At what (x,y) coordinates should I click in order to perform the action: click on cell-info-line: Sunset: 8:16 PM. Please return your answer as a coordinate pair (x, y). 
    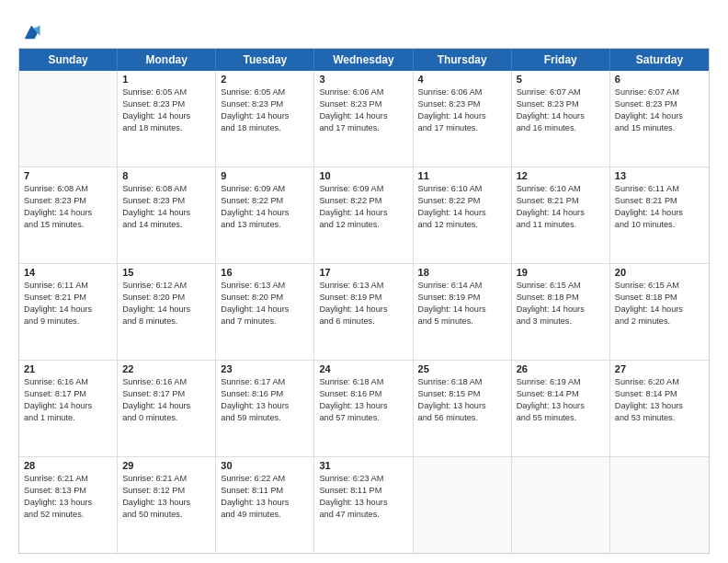
    Looking at the image, I should click on (363, 394).